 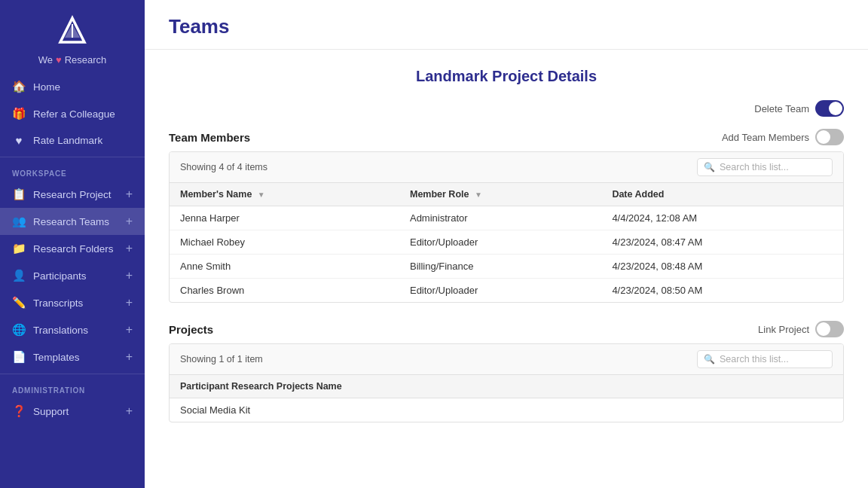 What do you see at coordinates (209, 137) in the screenshot?
I see `team-members-label: Team Members` at bounding box center [209, 137].